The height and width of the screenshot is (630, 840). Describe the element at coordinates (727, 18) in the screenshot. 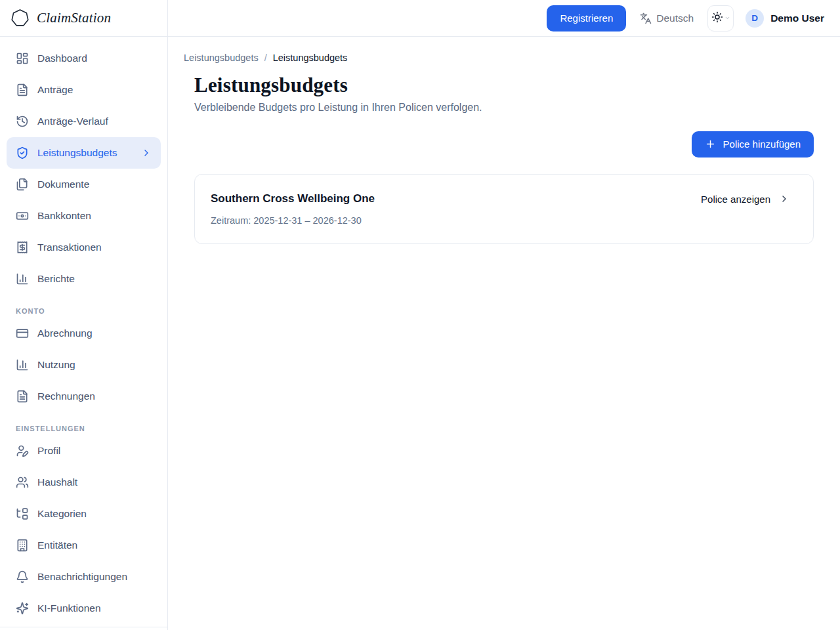

I see `chevron-down-icon` at that location.